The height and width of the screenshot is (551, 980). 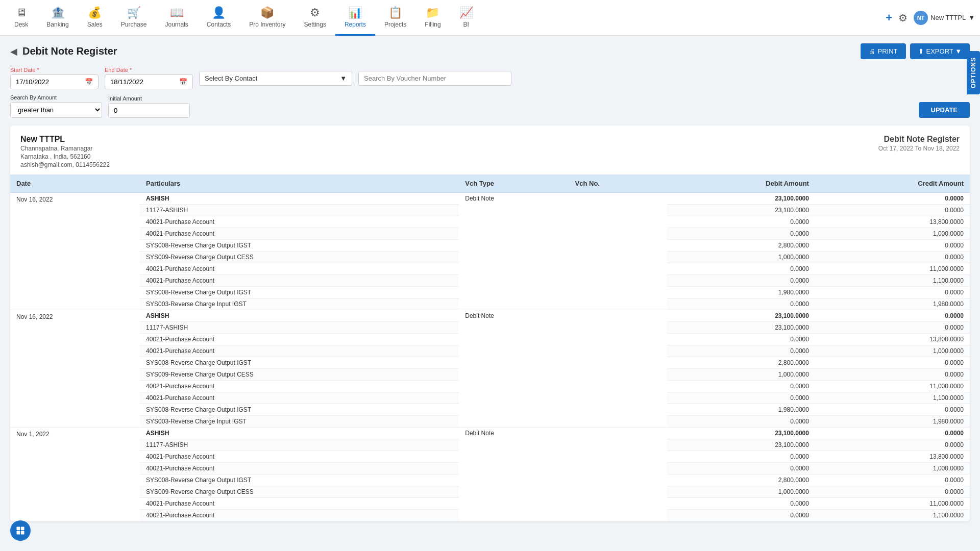 I want to click on print-button: 🖨 PRINT, so click(x=883, y=51).